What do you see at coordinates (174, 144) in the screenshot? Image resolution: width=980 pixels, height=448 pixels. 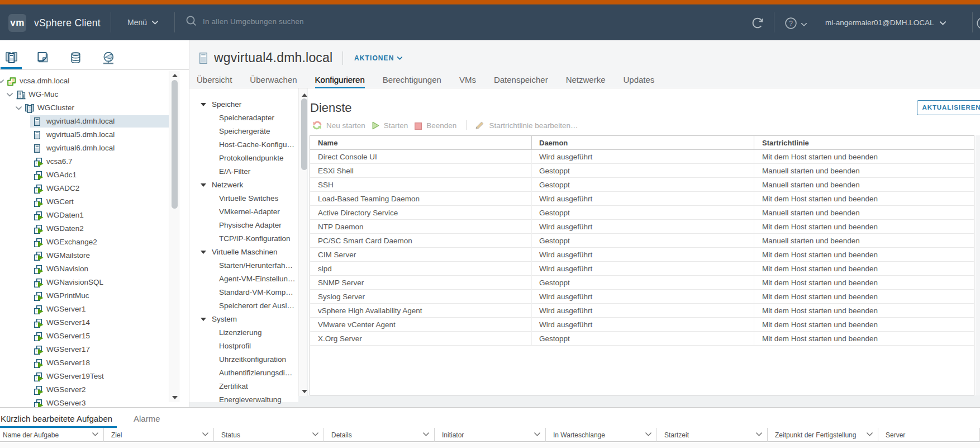 I see `scroll-thumb` at bounding box center [174, 144].